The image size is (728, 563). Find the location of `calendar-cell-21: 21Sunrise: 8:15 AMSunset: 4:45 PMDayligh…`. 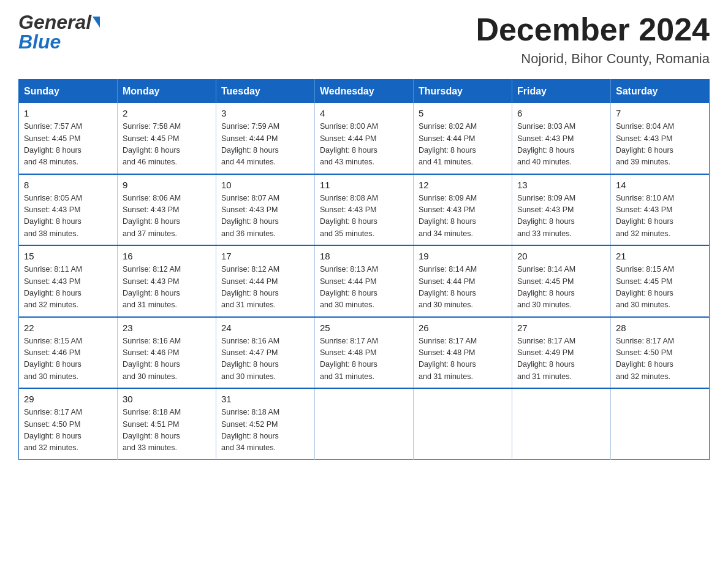

calendar-cell-21: 21Sunrise: 8:15 AMSunset: 4:45 PMDayligh… is located at coordinates (661, 281).